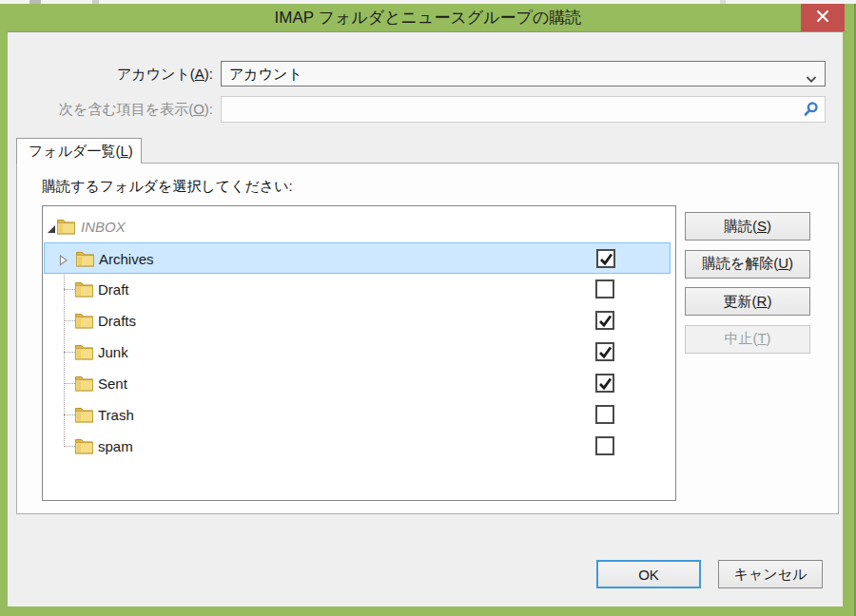 Image resolution: width=856 pixels, height=616 pixels. I want to click on close-button, so click(823, 17).